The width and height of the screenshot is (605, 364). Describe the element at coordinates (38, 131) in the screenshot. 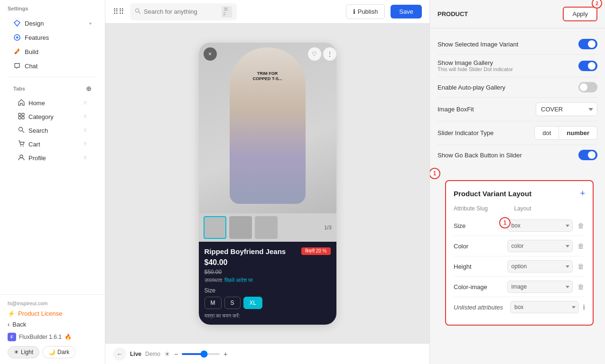

I see `tab-label: Search` at that location.